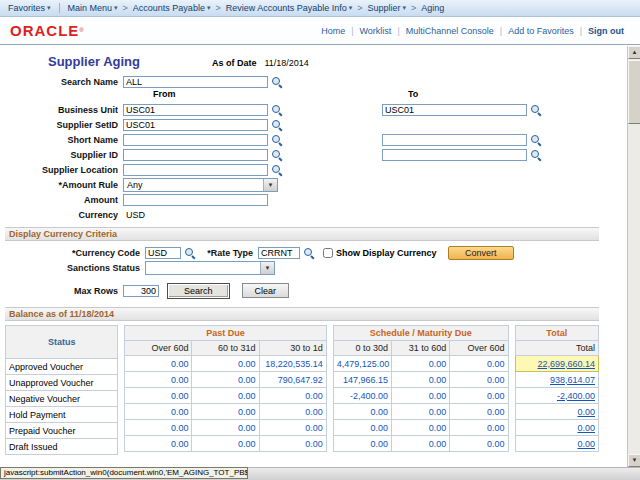 This screenshot has height=480, width=640. I want to click on oracle-logo-text: ORACLE, so click(44, 30).